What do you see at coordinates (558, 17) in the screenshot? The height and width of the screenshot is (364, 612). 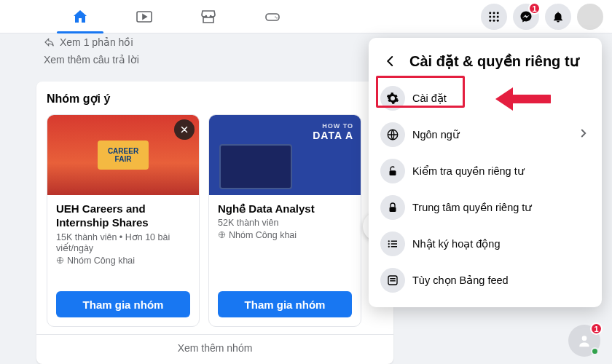 I see `notifications-button` at bounding box center [558, 17].